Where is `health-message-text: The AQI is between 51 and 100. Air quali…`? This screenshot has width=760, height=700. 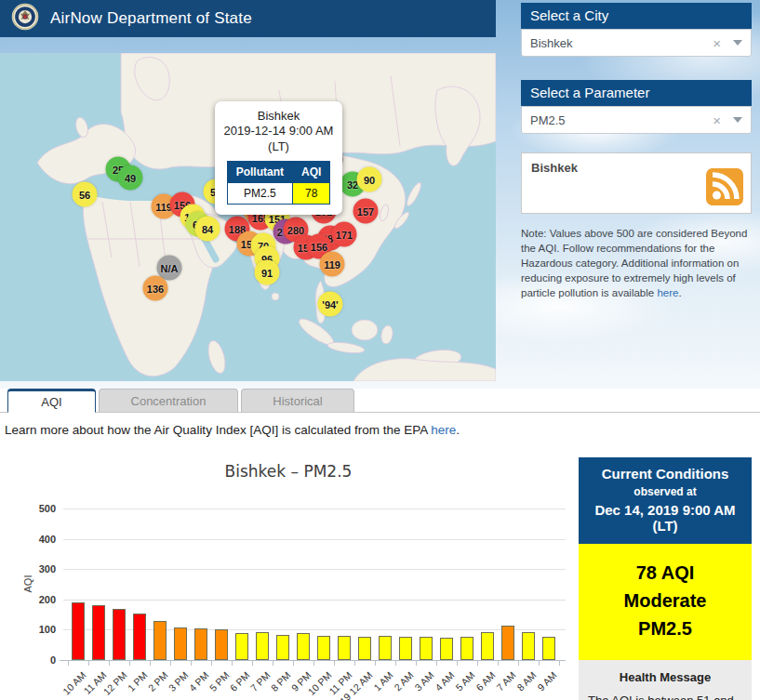 health-message-text: The AQI is between 51 and 100. Air quali… is located at coordinates (665, 696).